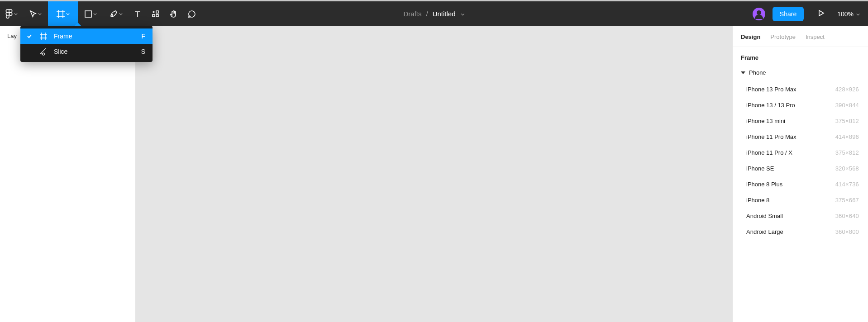  I want to click on text-tool-button, so click(138, 14).